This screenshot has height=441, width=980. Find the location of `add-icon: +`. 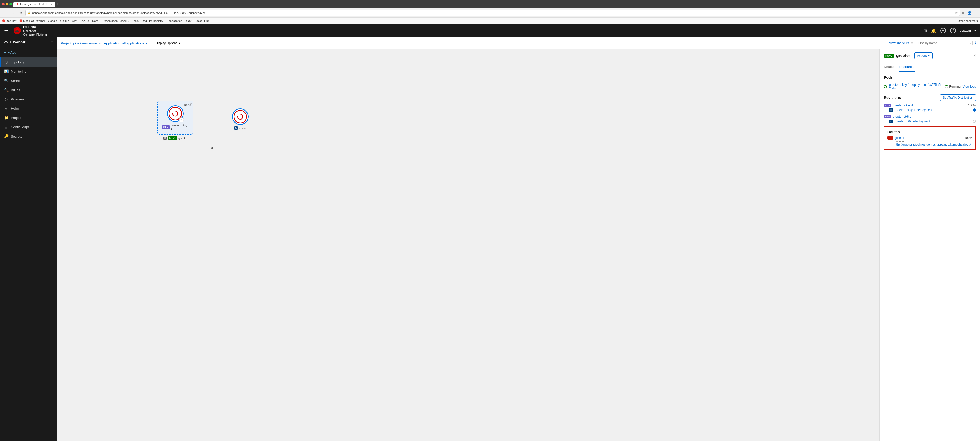

add-icon: + is located at coordinates (5, 52).